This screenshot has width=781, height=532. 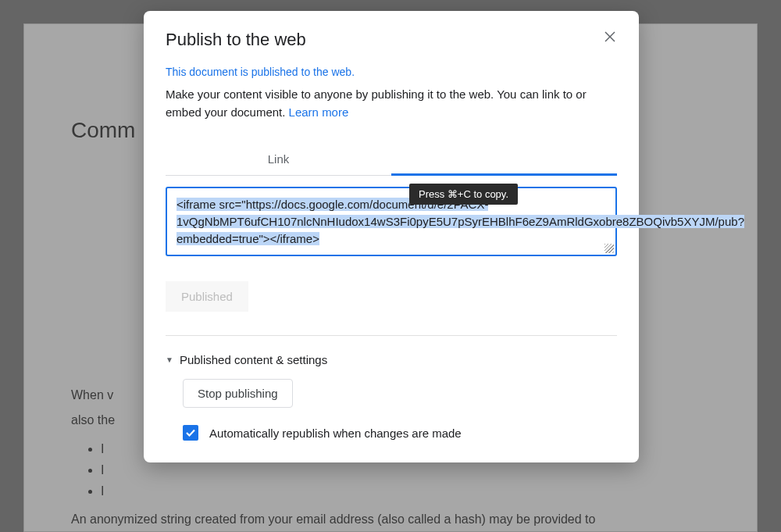 What do you see at coordinates (319, 112) in the screenshot?
I see `learn-more-link: Learn more` at bounding box center [319, 112].